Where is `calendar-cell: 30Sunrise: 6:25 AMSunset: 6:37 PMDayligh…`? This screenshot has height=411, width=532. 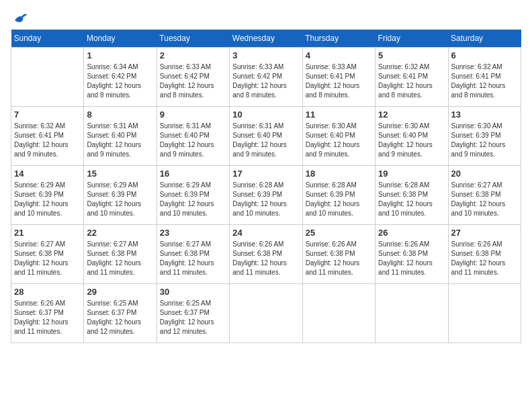
calendar-cell: 30Sunrise: 6:25 AMSunset: 6:37 PMDayligh… is located at coordinates (193, 314).